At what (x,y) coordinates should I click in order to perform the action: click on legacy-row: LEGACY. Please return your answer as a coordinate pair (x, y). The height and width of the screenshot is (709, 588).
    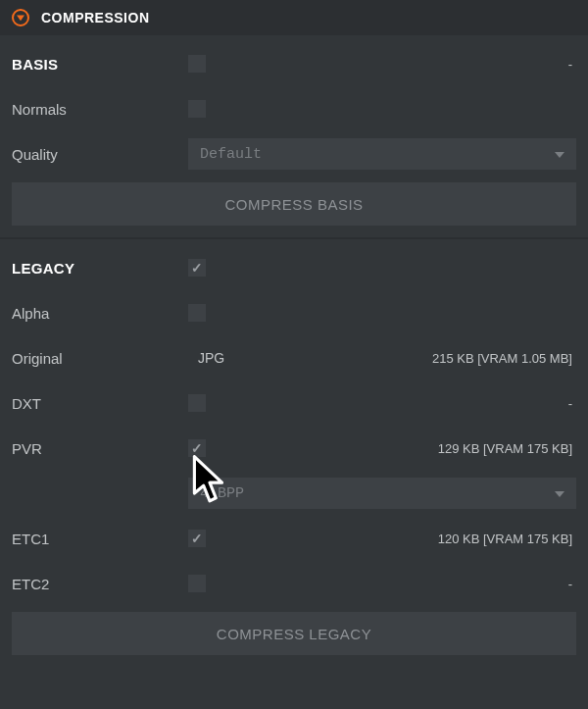
    Looking at the image, I should click on (294, 268).